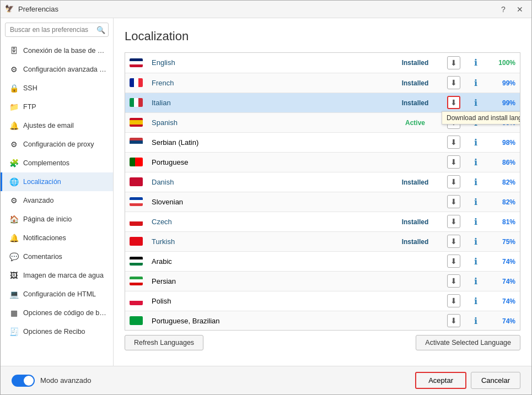 The width and height of the screenshot is (532, 395). Describe the element at coordinates (57, 313) in the screenshot. I see `sidebar-item-barcode: ▦ Opciones de código de barras` at that location.